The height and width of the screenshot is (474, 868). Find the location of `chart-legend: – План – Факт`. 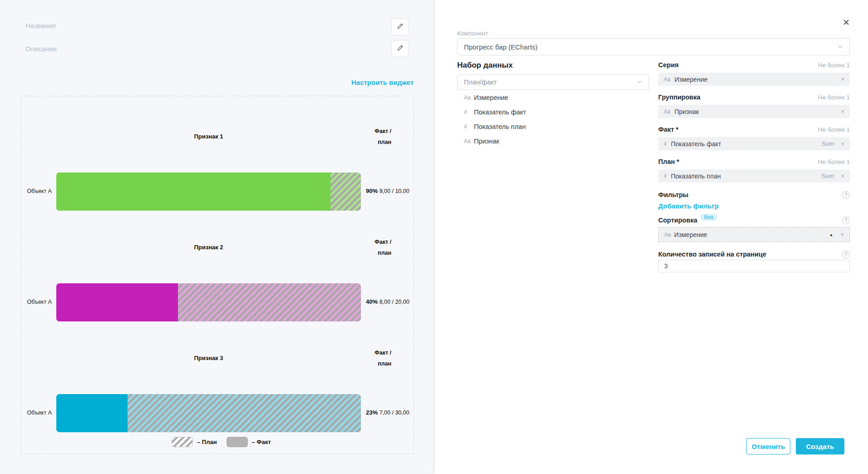

chart-legend: – План – Факт is located at coordinates (226, 442).